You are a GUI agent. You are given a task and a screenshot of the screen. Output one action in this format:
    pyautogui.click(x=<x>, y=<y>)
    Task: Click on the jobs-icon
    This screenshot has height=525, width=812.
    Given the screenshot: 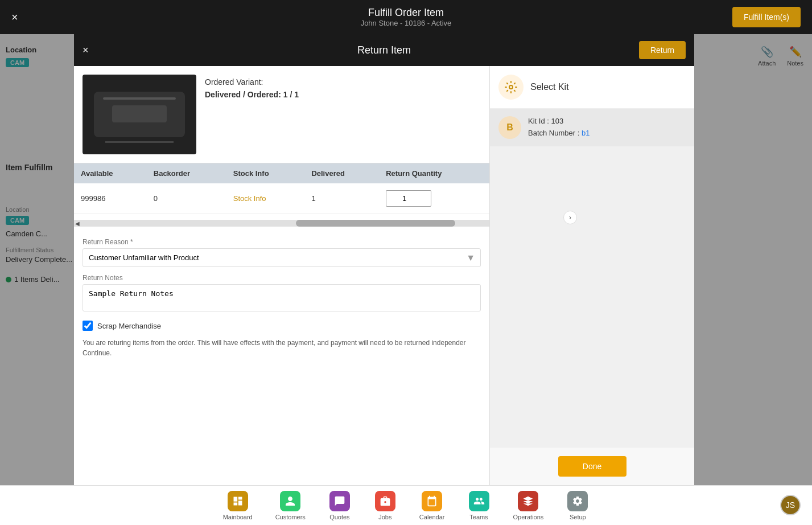 What is the action you would take?
    pyautogui.click(x=385, y=501)
    